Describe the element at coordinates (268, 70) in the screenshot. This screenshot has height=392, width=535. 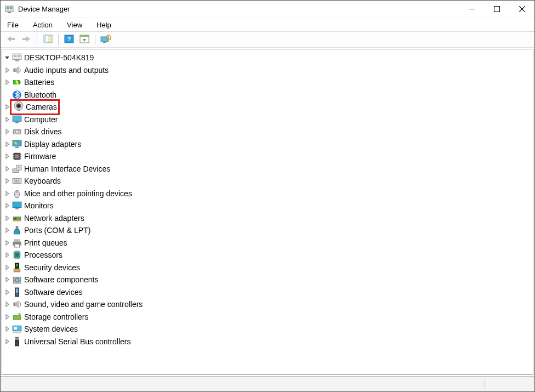
I see `tree-node: Audio inputs and outputs` at that location.